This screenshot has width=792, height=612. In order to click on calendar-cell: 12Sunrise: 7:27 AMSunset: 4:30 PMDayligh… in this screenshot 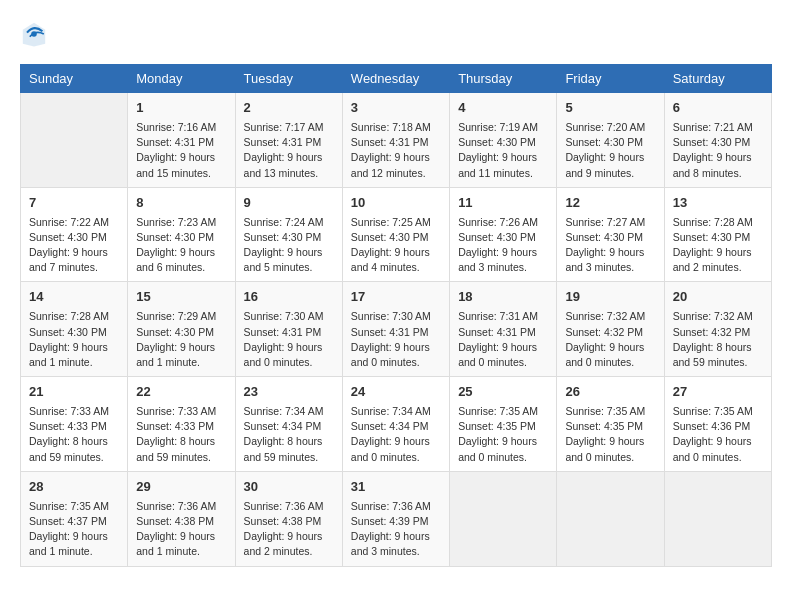, I will do `click(610, 234)`.